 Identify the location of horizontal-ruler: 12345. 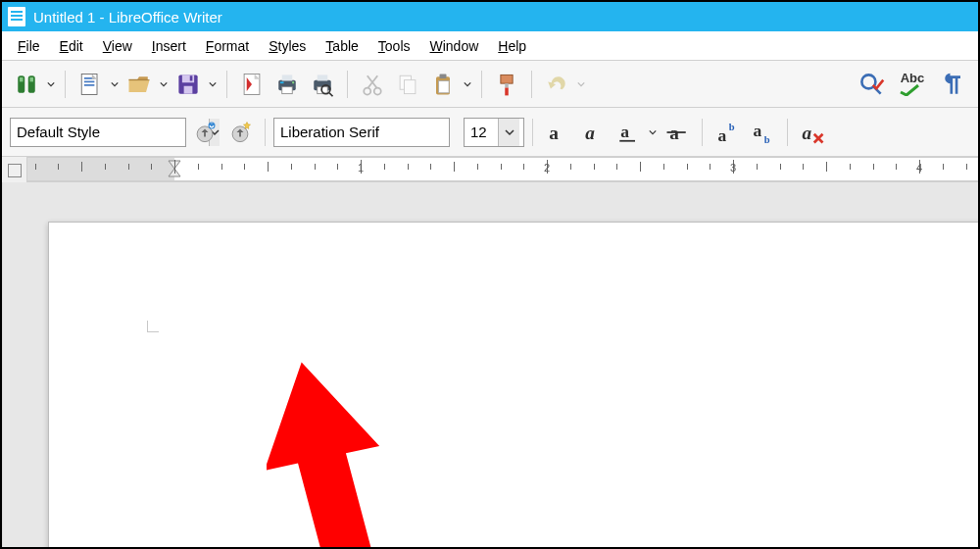
(503, 169).